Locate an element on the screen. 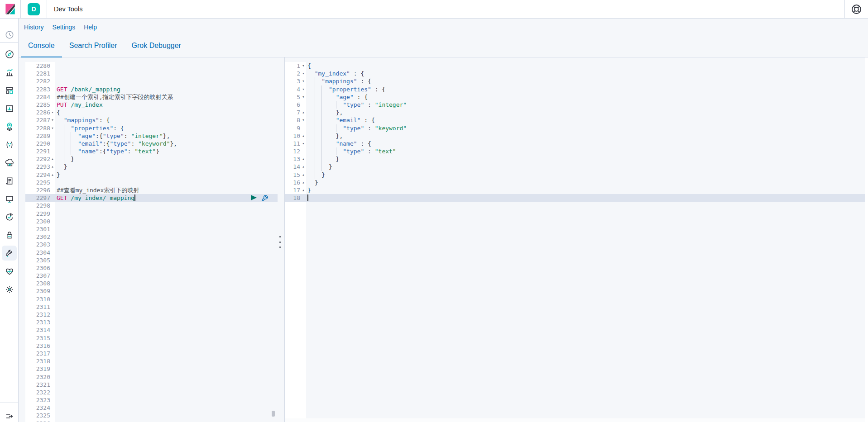 The width and height of the screenshot is (868, 422). request-line: 2306 is located at coordinates (151, 268).